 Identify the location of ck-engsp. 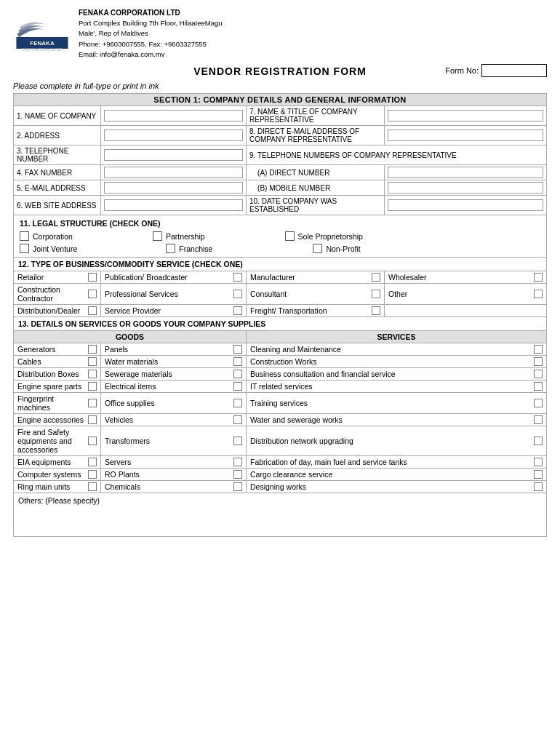
(92, 386).